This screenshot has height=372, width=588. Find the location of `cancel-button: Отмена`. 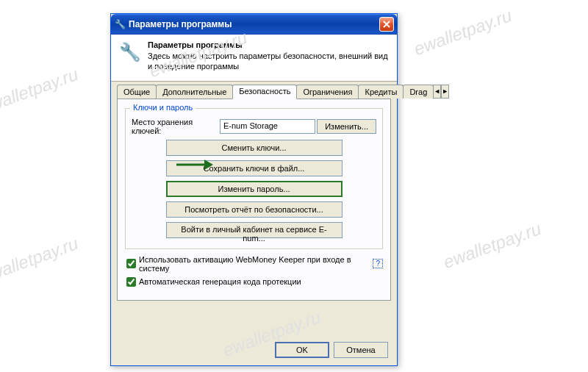

cancel-button: Отмена is located at coordinates (361, 350).